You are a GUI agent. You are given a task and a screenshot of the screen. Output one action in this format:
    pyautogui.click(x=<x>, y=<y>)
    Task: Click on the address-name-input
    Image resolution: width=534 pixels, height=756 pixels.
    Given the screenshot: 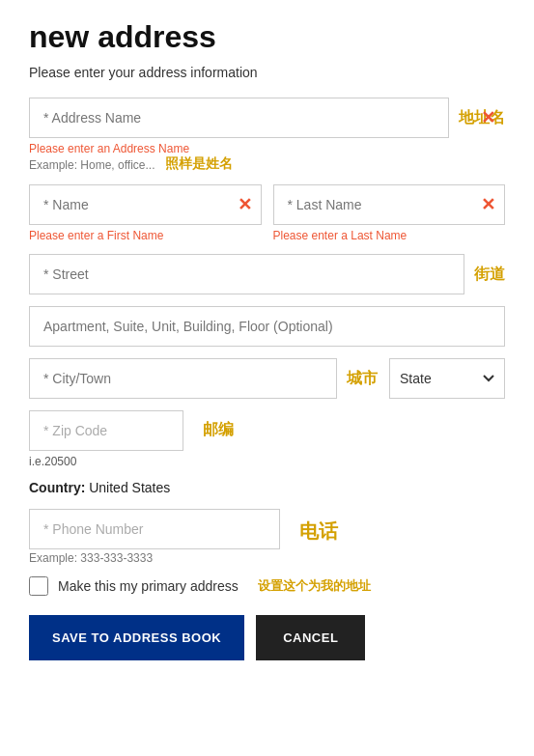 What is the action you would take?
    pyautogui.click(x=239, y=118)
    